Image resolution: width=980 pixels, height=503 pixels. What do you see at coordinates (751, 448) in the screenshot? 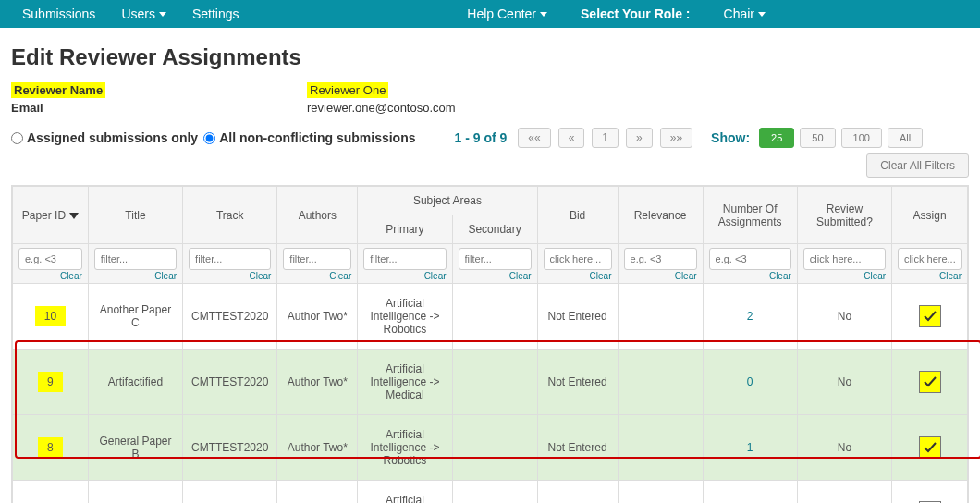
I see `cell-num-link: 1` at bounding box center [751, 448].